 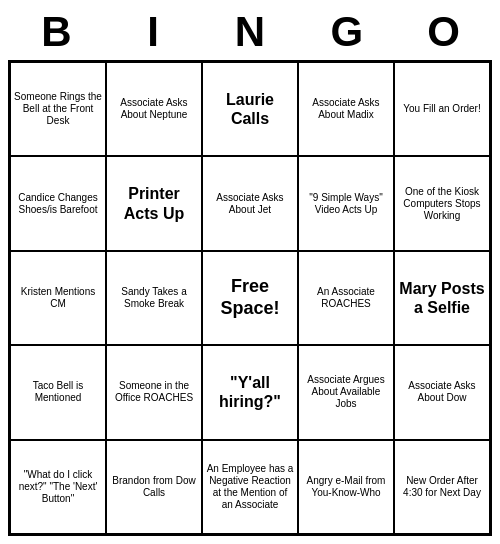 I want to click on bingo-cell-8: "9 Simple Ways" Video Acts Up, so click(x=346, y=203).